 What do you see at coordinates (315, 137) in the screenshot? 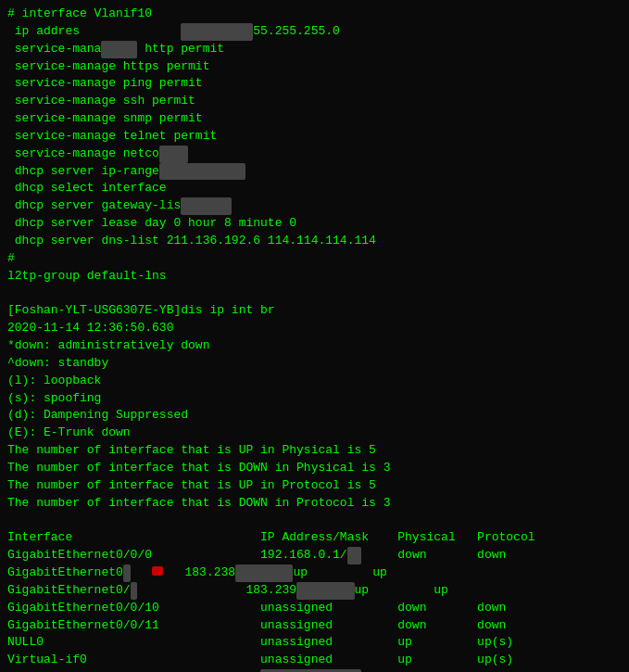
I see `line-8: service-manage telnet permit` at bounding box center [315, 137].